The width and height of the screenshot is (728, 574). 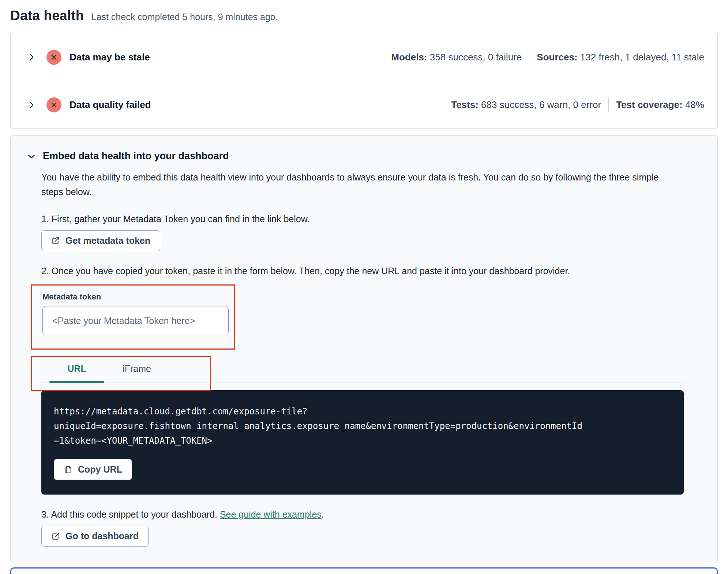 I want to click on models-stat-label: Models:, so click(x=409, y=57).